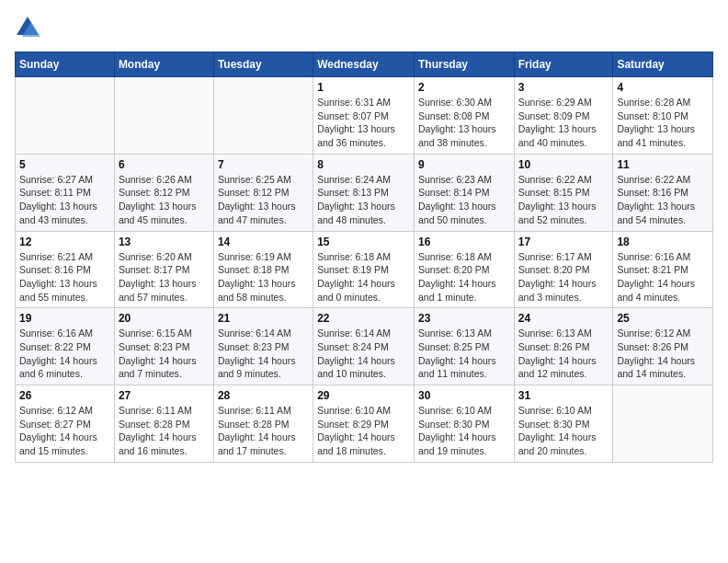 Image resolution: width=728 pixels, height=563 pixels. I want to click on day-info: Sunrise: 6:12 AM Sunset: 8:26 PM Dayligh…, so click(663, 353).